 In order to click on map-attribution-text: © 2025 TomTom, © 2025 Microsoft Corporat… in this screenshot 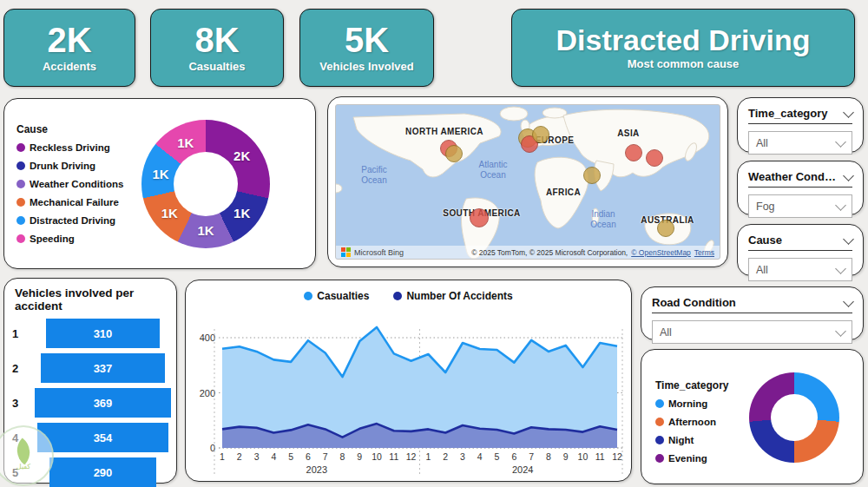, I will do `click(549, 253)`.